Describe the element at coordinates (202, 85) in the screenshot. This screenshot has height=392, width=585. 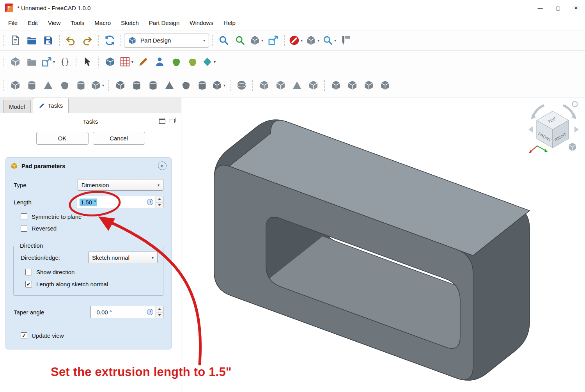
I see `subtractive-helix-button` at that location.